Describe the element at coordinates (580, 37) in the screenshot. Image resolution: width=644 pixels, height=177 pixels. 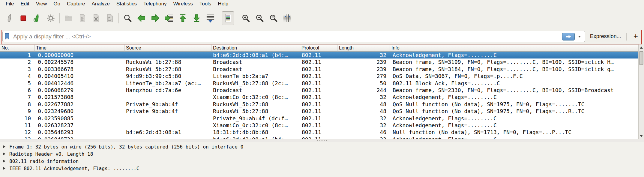
I see `filter-history-dropdown-icon` at that location.